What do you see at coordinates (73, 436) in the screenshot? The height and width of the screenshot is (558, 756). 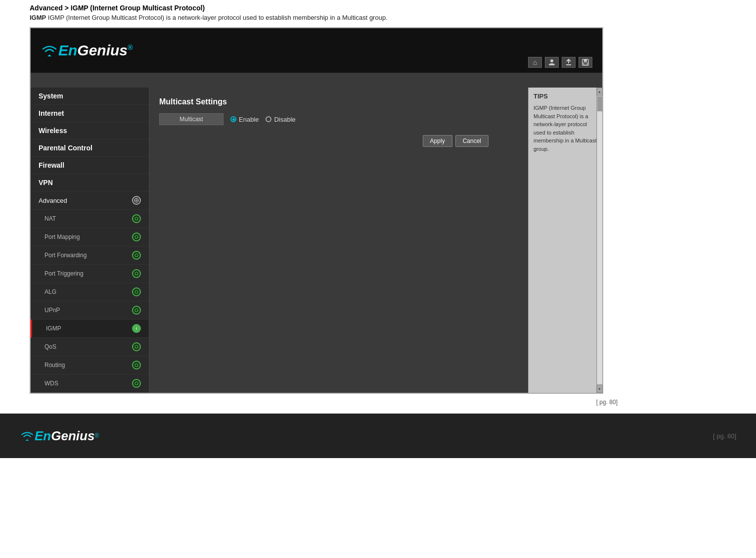 I see `footer-genius: Genius` at bounding box center [73, 436].